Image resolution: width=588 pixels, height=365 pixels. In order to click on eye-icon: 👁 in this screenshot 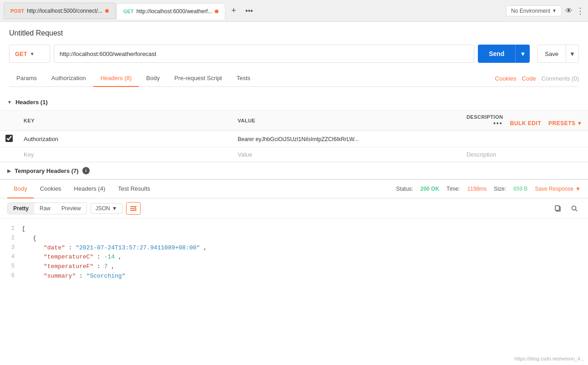, I will do `click(569, 11)`.